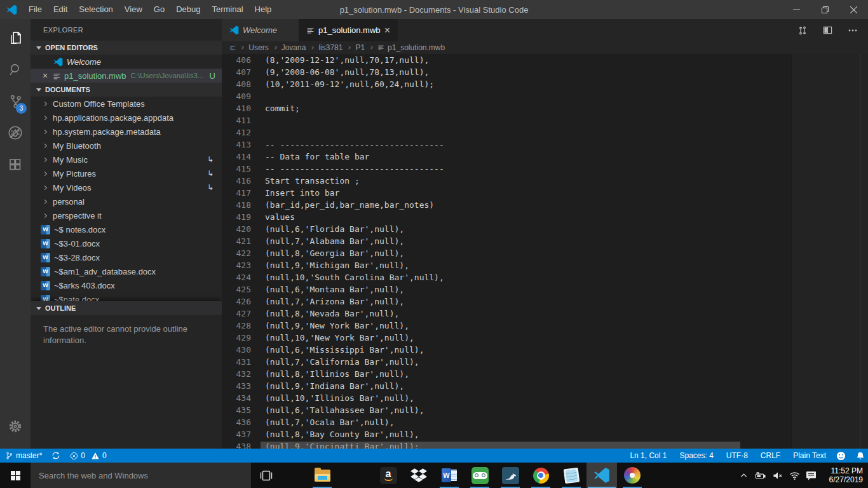 The image size is (868, 488). I want to click on tree-item: personal, so click(126, 201).